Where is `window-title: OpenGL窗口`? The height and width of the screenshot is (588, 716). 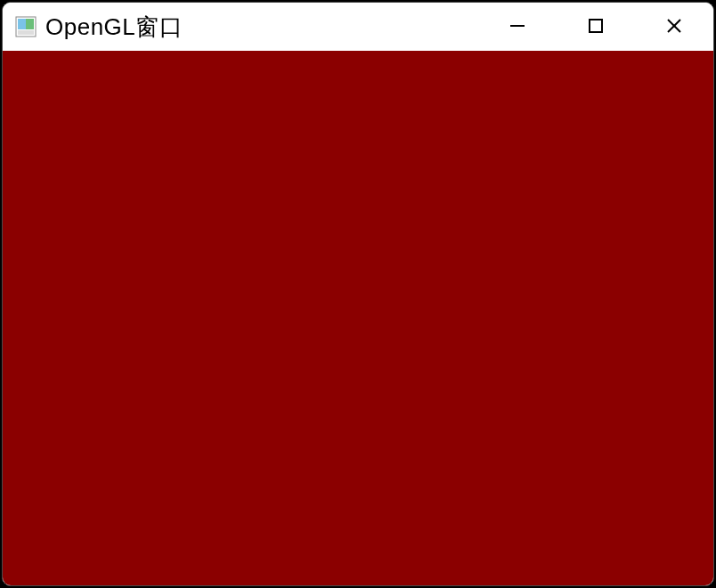 window-title: OpenGL窗口 is located at coordinates (262, 27).